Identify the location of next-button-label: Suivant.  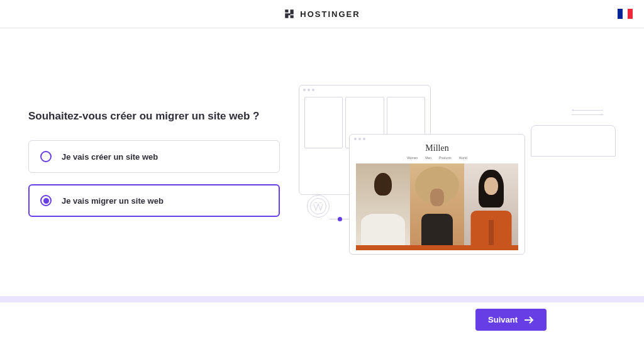
(503, 319).